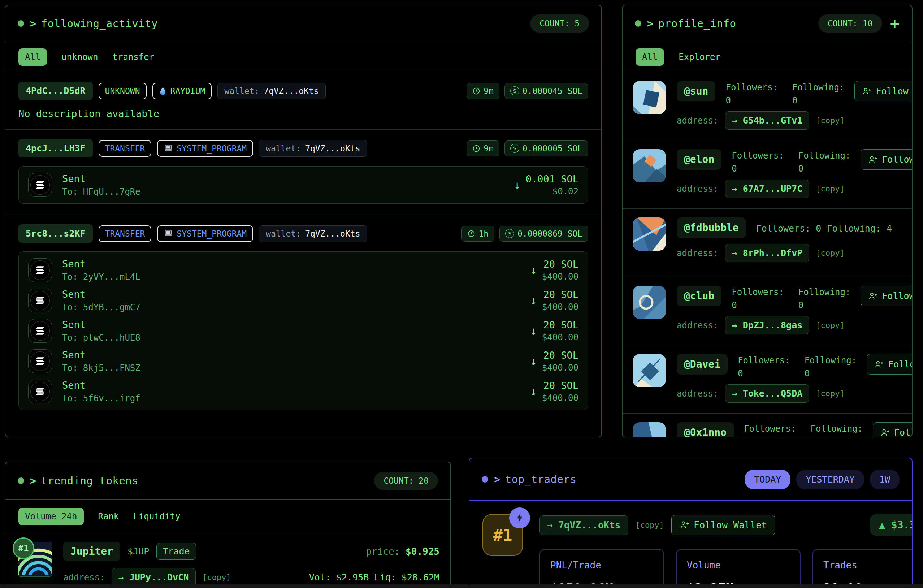 The image size is (923, 588). I want to click on profile-handle: @Davei, so click(702, 364).